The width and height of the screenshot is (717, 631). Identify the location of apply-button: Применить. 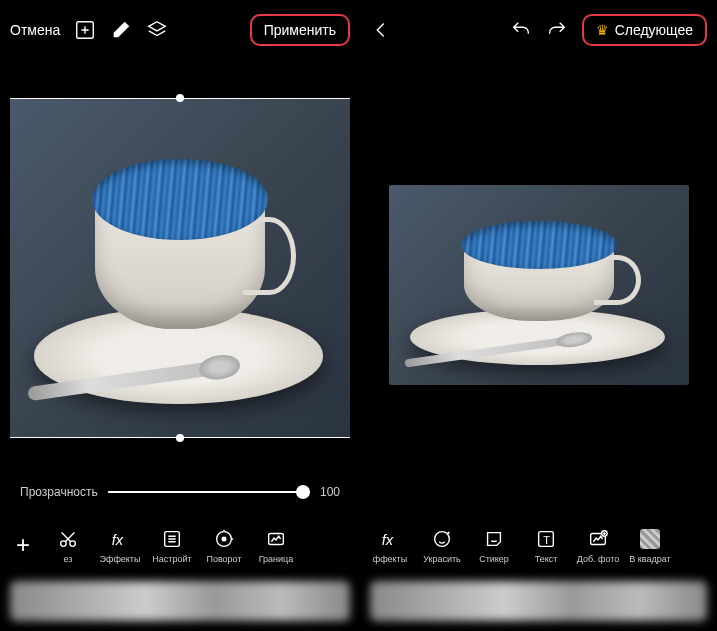
(300, 30).